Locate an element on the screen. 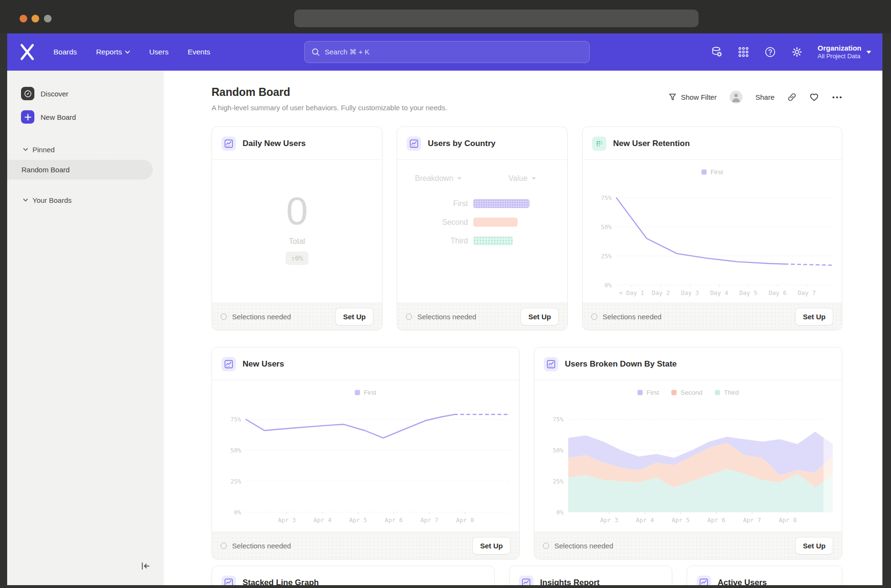  board-link-label: Random Board is located at coordinates (46, 170).